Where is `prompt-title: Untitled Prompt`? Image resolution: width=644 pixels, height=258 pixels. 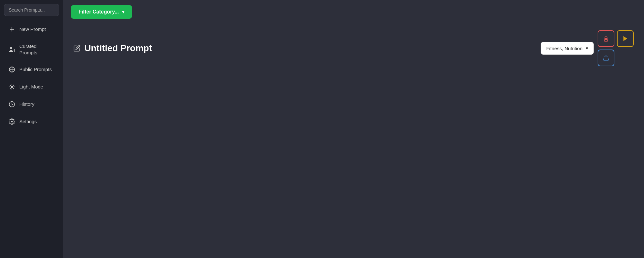 prompt-title: Untitled Prompt is located at coordinates (118, 48).